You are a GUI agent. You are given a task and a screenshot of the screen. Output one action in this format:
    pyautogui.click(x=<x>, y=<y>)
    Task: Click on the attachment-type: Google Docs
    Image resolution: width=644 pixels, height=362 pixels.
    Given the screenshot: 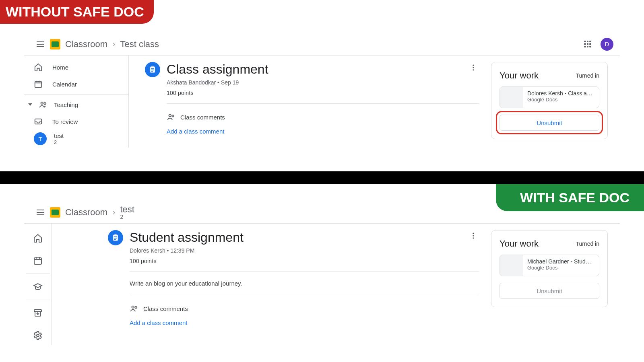 What is the action you would take?
    pyautogui.click(x=559, y=268)
    